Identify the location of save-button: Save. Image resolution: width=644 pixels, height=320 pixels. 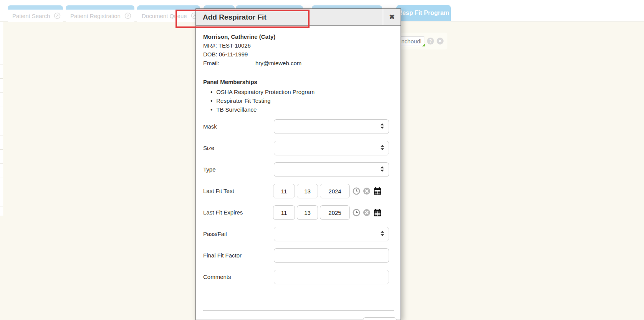
(380, 318).